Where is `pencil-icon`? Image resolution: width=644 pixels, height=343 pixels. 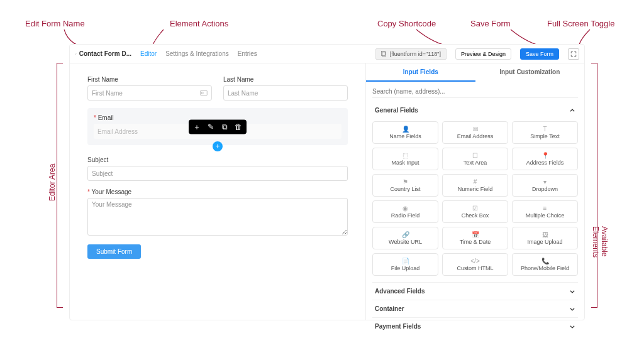
pencil-icon is located at coordinates (75, 54).